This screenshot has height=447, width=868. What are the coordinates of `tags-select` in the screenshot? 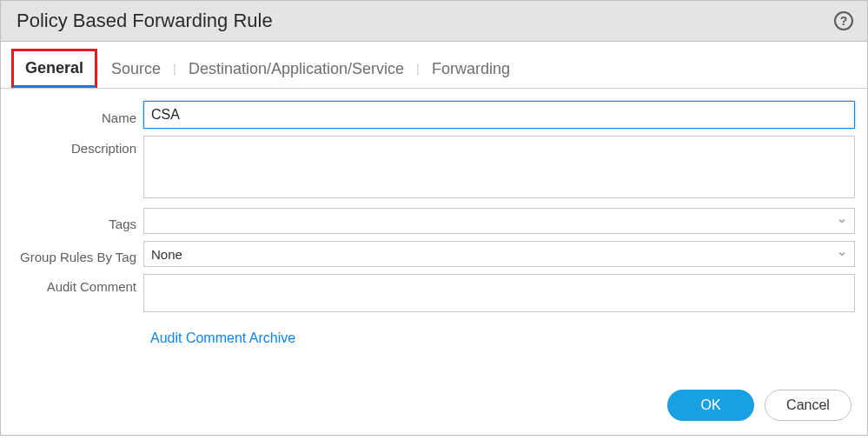 It's located at (499, 221).